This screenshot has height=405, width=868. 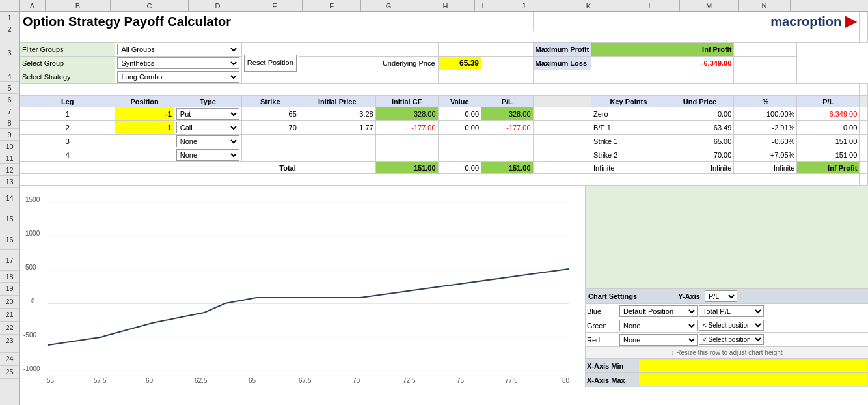 I want to click on xaxis-max-row: X-Axis Max, so click(x=727, y=380).